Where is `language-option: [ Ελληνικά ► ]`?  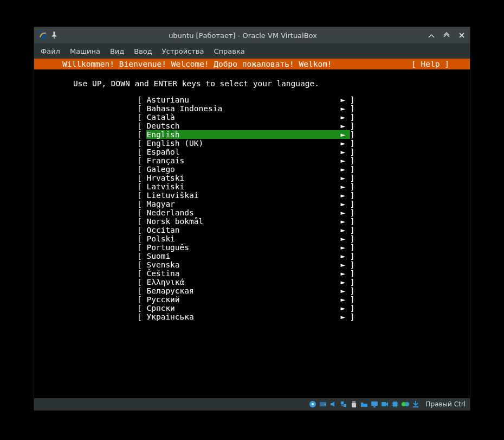
language-option: [ Ελληνικά ► ] is located at coordinates (252, 282).